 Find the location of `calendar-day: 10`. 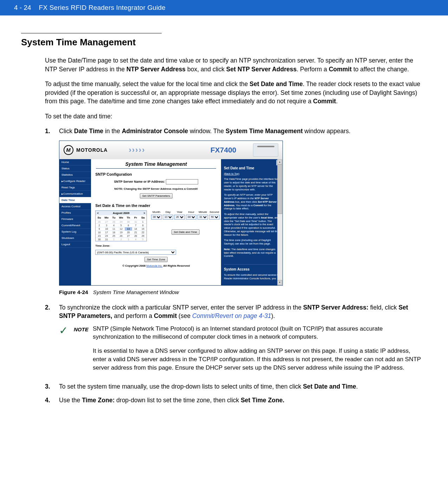

calendar-day: 10 is located at coordinates (107, 229).